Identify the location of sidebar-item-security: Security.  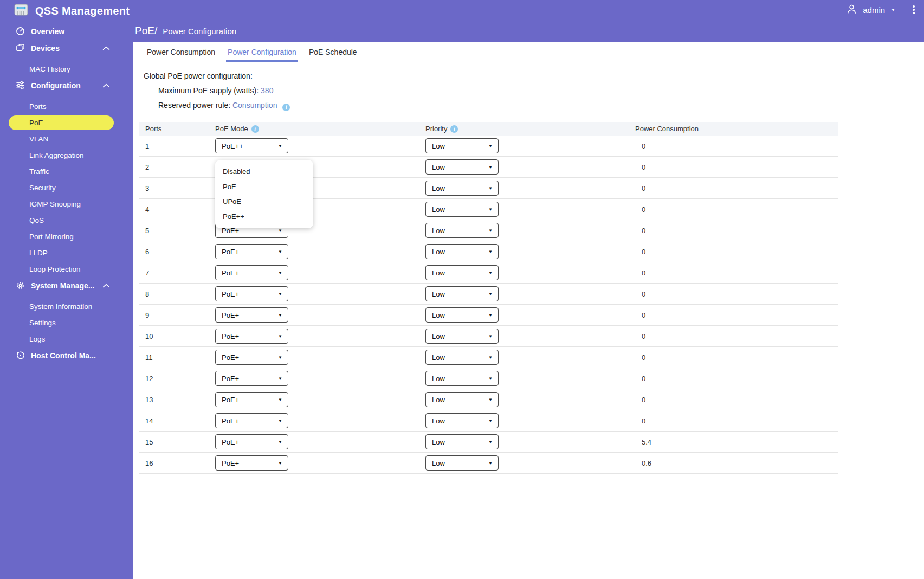
(67, 188).